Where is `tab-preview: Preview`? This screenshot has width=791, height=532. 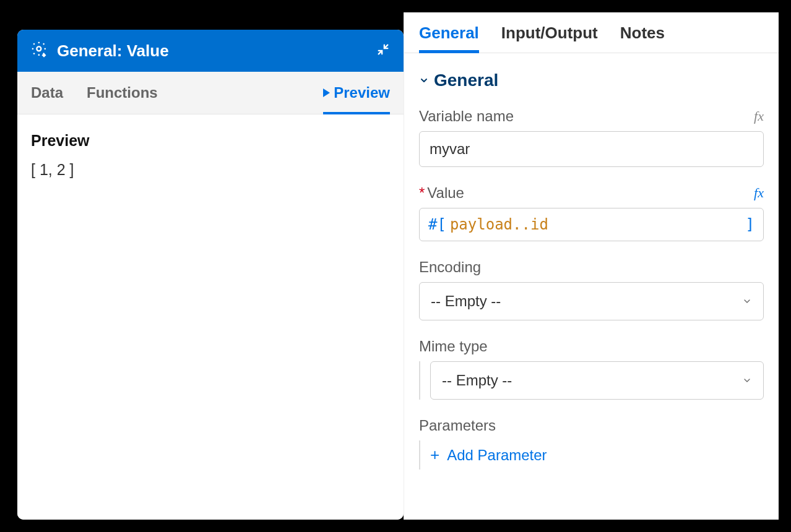 tab-preview: Preview is located at coordinates (357, 93).